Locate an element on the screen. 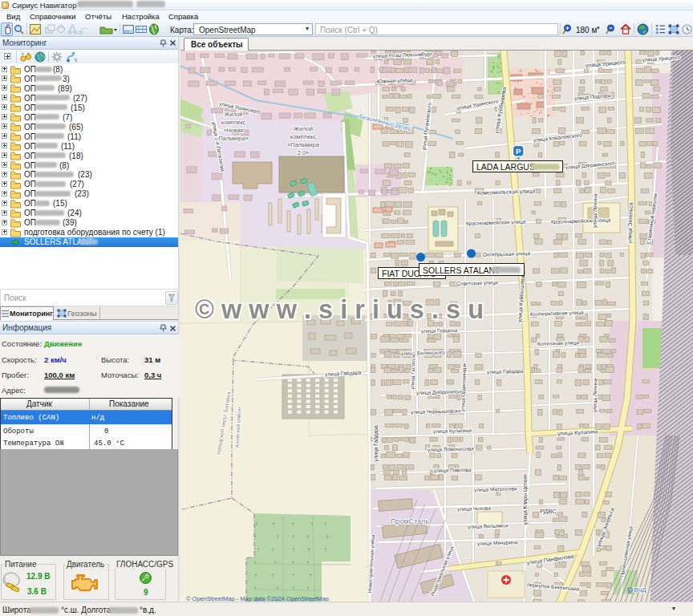 The height and width of the screenshot is (616, 693). svg-text: LADA LARGUS is located at coordinates (505, 167).